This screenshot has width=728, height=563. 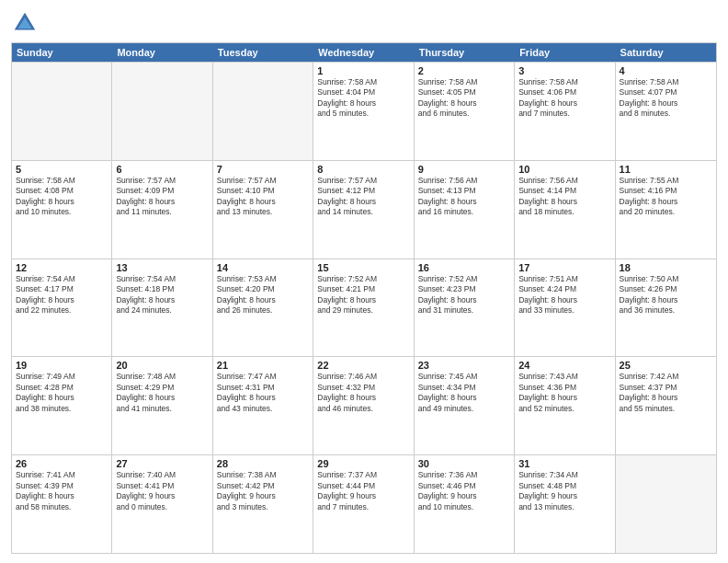 I want to click on cell-text: Sunrise: 7:36 AM, so click(x=464, y=475).